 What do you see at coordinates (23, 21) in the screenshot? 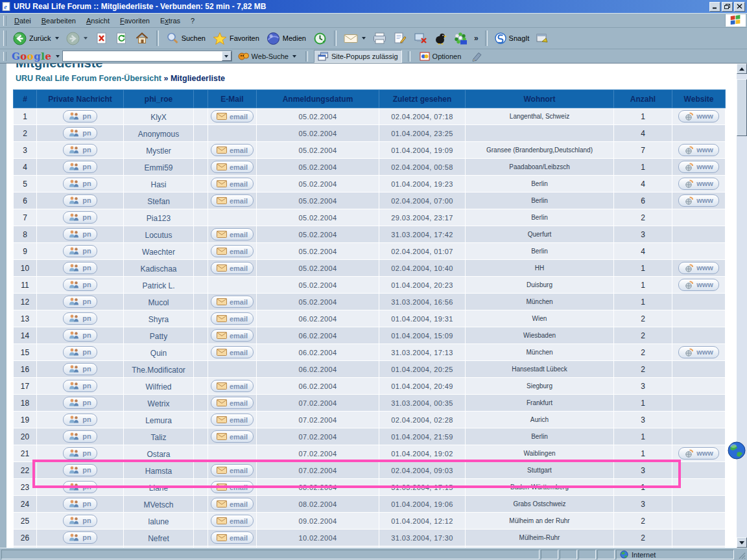
I see `menu-item-datei: Datei` at bounding box center [23, 21].